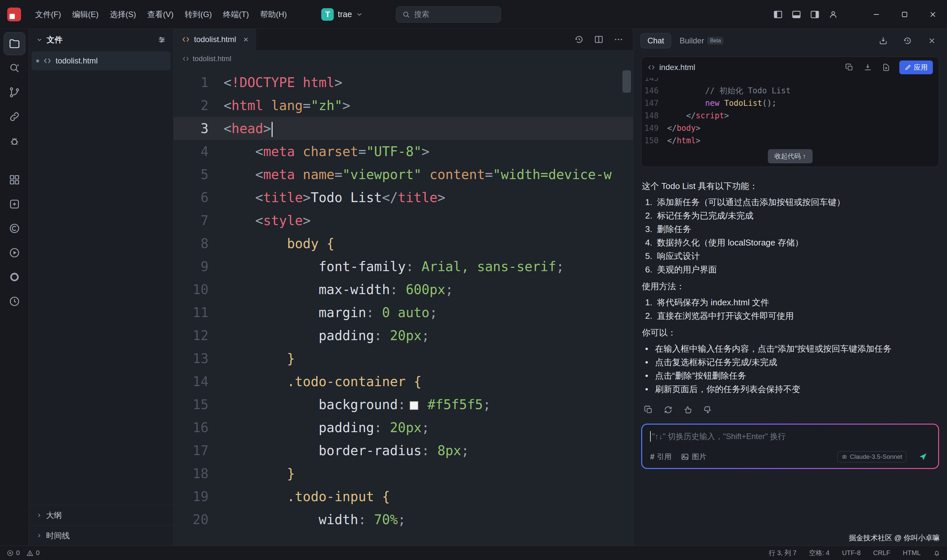 The height and width of the screenshot is (560, 947). Describe the element at coordinates (403, 312) in the screenshot. I see `code-line-11: 11 margin: 0 auto;` at that location.